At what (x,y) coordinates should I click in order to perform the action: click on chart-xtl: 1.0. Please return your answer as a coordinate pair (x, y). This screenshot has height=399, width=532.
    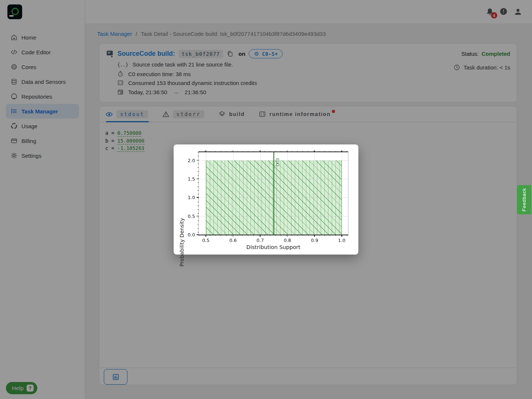
    Looking at the image, I should click on (342, 240).